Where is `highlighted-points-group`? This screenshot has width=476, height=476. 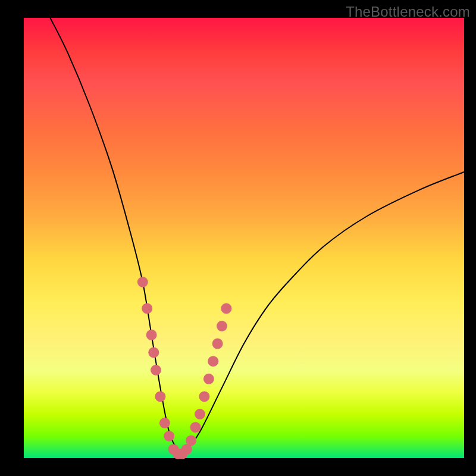
highlighted-points-group is located at coordinates (184, 368).